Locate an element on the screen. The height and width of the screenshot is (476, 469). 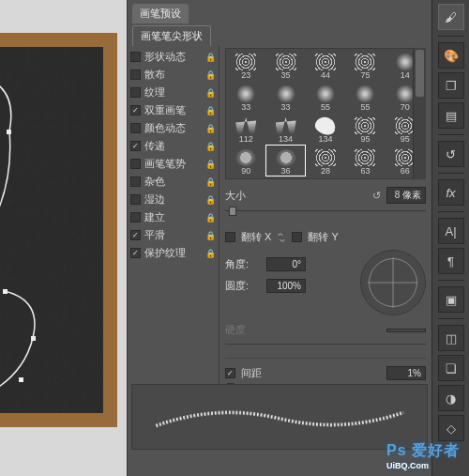
brush-thumb-23: 23 is located at coordinates (246, 65).